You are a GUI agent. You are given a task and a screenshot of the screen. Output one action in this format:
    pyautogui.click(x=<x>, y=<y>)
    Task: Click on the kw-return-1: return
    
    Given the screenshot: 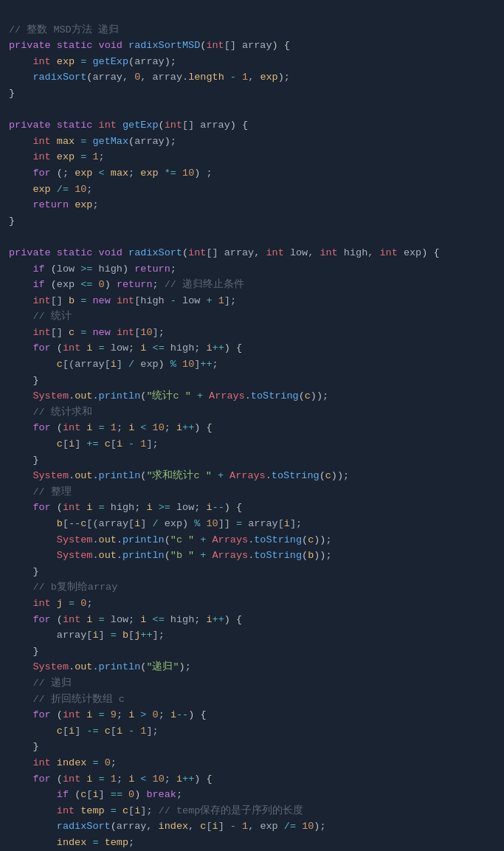 What is the action you would take?
    pyautogui.click(x=50, y=205)
    